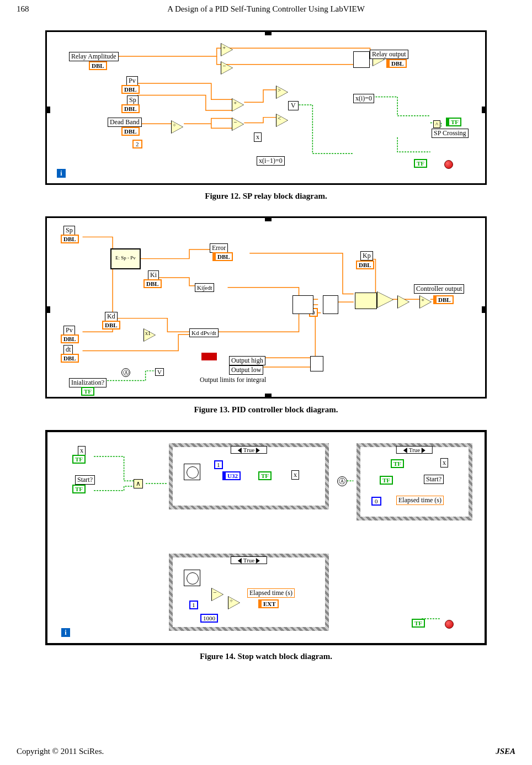 Image resolution: width=532 pixels, height=765 pixels. I want to click on case-tab-3: True, so click(414, 450).